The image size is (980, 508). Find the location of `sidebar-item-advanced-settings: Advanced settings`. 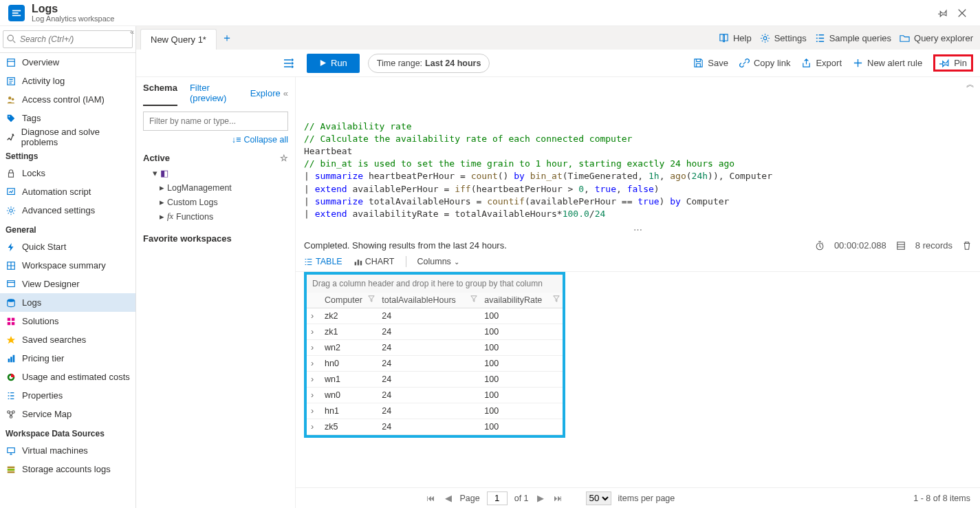

sidebar-item-advanced-settings: Advanced settings is located at coordinates (67, 211).